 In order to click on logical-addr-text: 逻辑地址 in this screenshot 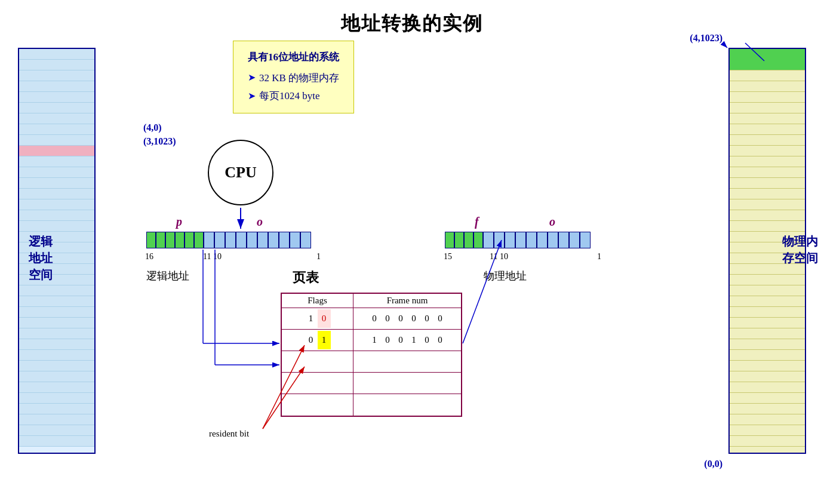, I will do `click(168, 276)`.